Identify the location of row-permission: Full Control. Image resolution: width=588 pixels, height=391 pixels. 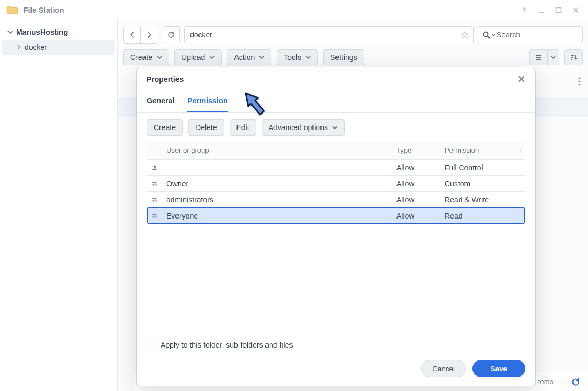
(478, 168).